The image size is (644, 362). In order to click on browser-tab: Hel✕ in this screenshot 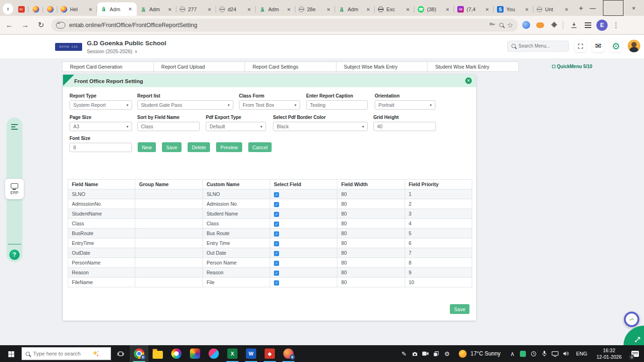, I will do `click(77, 9)`.